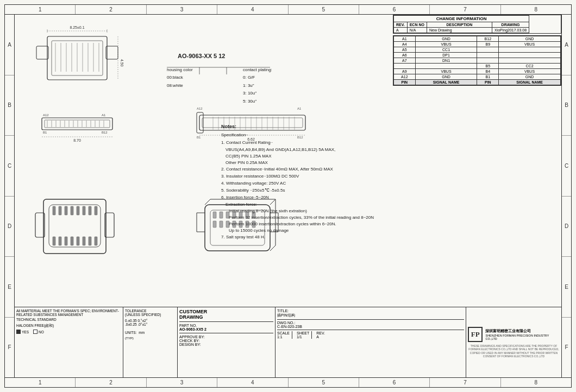 This screenshot has width=576, height=392. What do you see at coordinates (77, 128) in the screenshot?
I see `side-profile: A12 A1 B1 B12 8.70` at bounding box center [77, 128].